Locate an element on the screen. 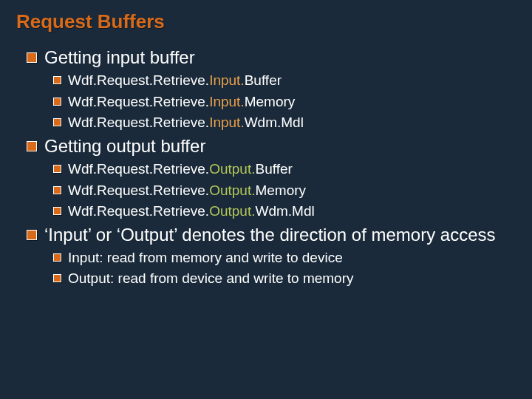 The height and width of the screenshot is (399, 532). list-item: Wdf.Request.Retrieve.Input.Memory is located at coordinates (284, 102).